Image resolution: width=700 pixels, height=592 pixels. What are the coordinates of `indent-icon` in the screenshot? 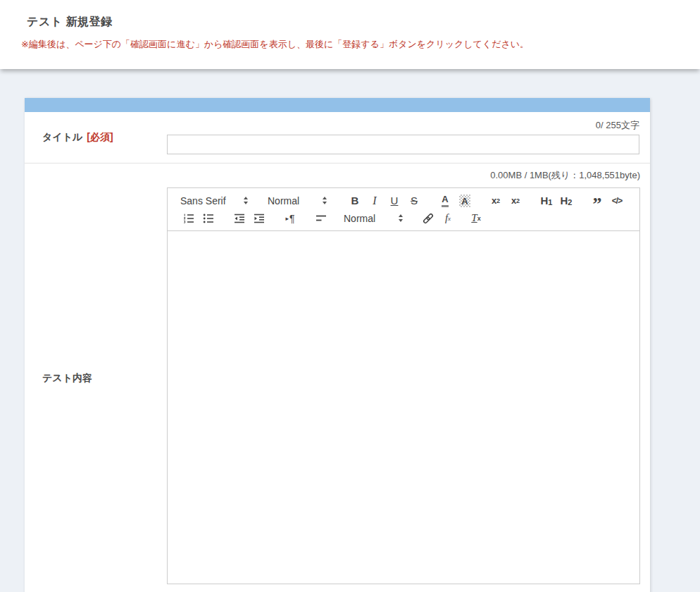 It's located at (259, 218).